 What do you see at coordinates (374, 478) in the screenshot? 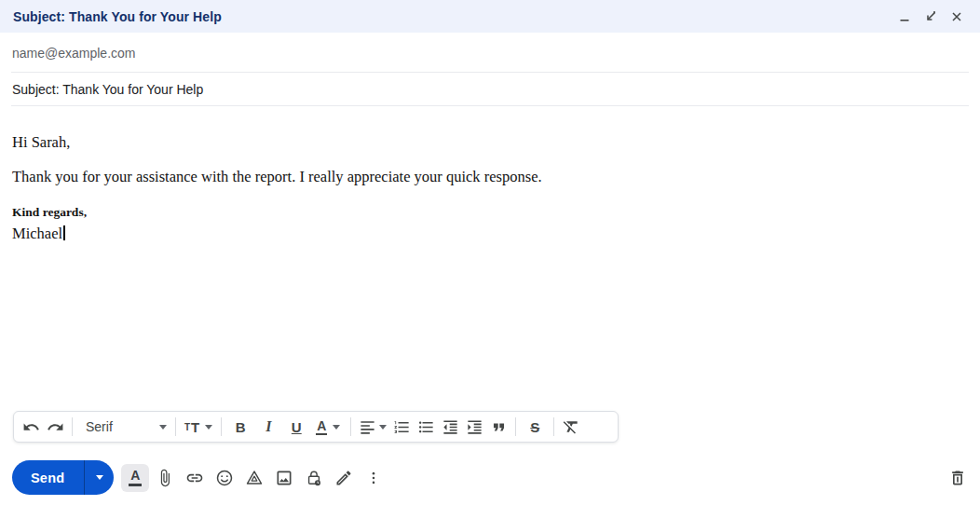
I see `more-options-button` at bounding box center [374, 478].